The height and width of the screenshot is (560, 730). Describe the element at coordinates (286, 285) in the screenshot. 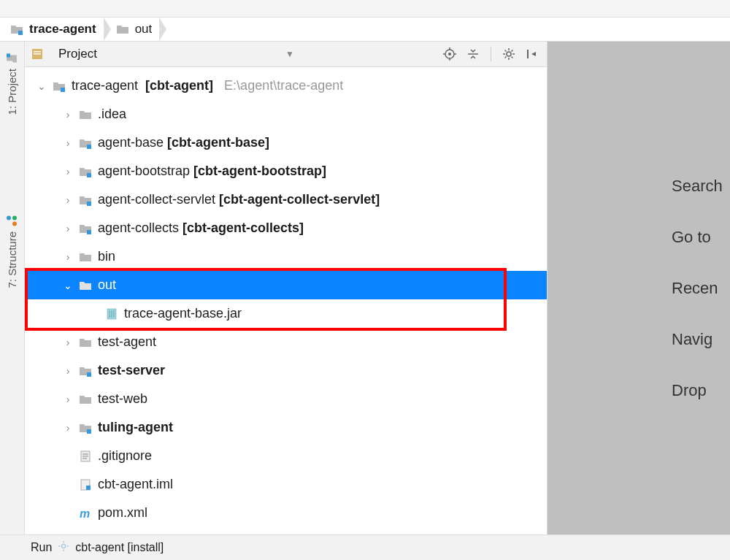

I see `tree-row: ⌄out` at that location.